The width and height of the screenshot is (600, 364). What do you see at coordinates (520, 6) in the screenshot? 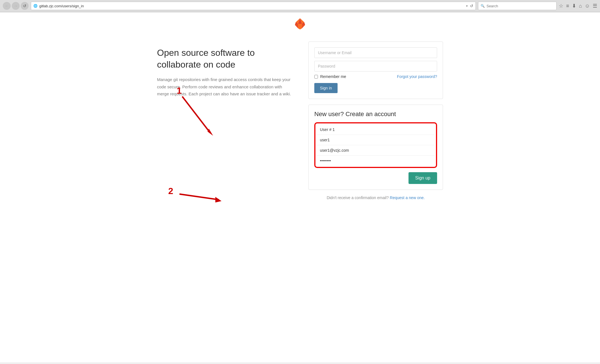
I see `search-input` at bounding box center [520, 6].